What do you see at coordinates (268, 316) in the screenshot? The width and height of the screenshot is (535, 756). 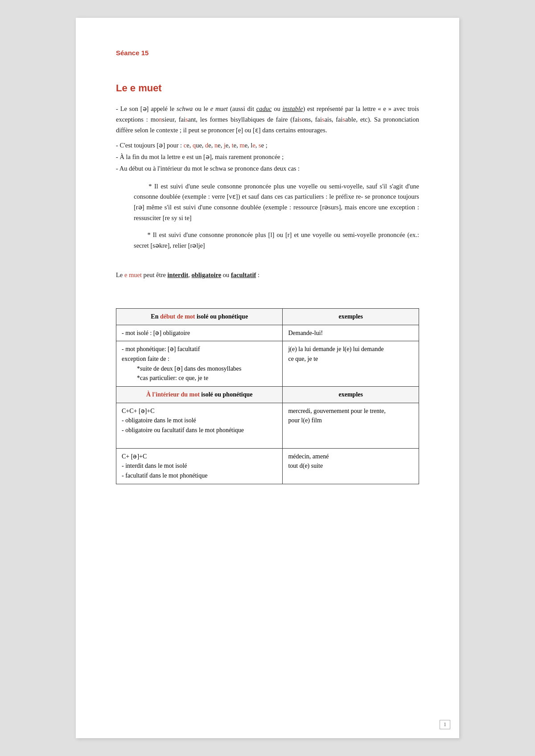 I see `table-header-row-1: En début de mot isolé ou phonétique exem…` at bounding box center [268, 316].